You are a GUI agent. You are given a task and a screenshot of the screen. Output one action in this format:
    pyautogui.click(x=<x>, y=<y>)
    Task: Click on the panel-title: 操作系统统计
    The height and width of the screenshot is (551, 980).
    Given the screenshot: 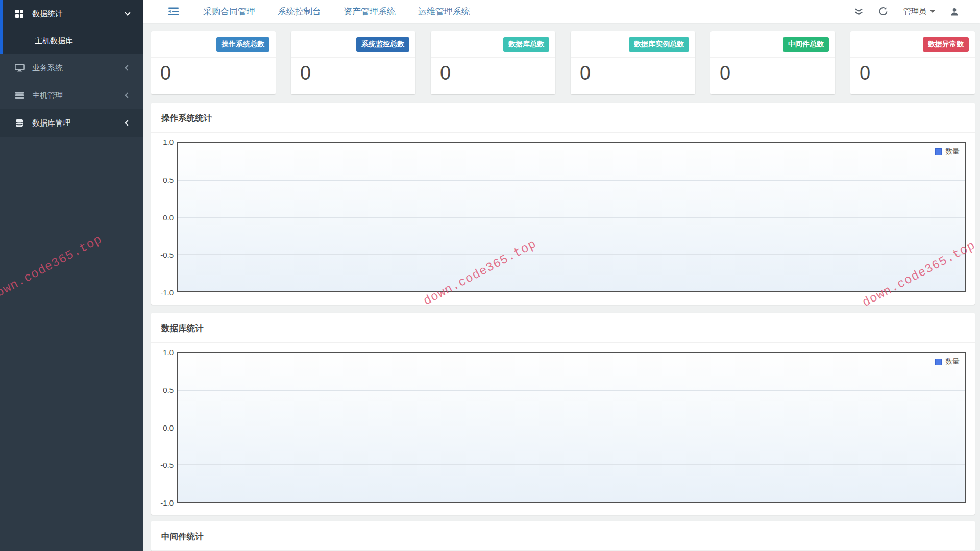 What is the action you would take?
    pyautogui.click(x=187, y=118)
    